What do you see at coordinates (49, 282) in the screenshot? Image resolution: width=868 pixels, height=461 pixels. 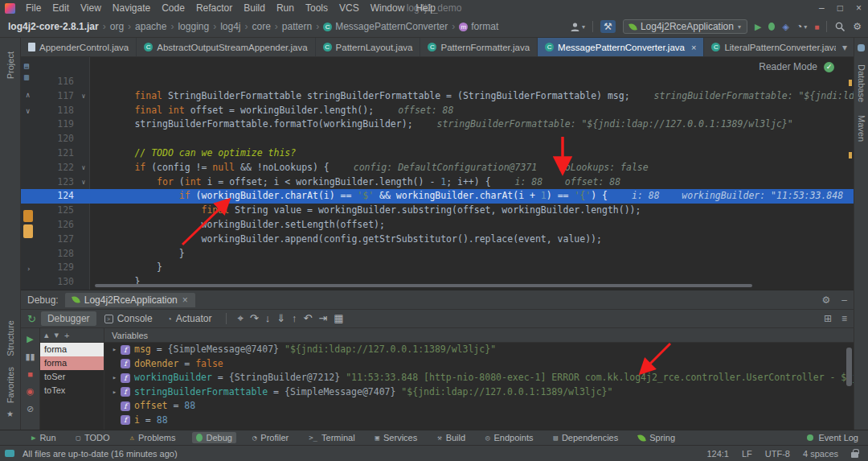 I see `line-number: 130` at bounding box center [49, 282].